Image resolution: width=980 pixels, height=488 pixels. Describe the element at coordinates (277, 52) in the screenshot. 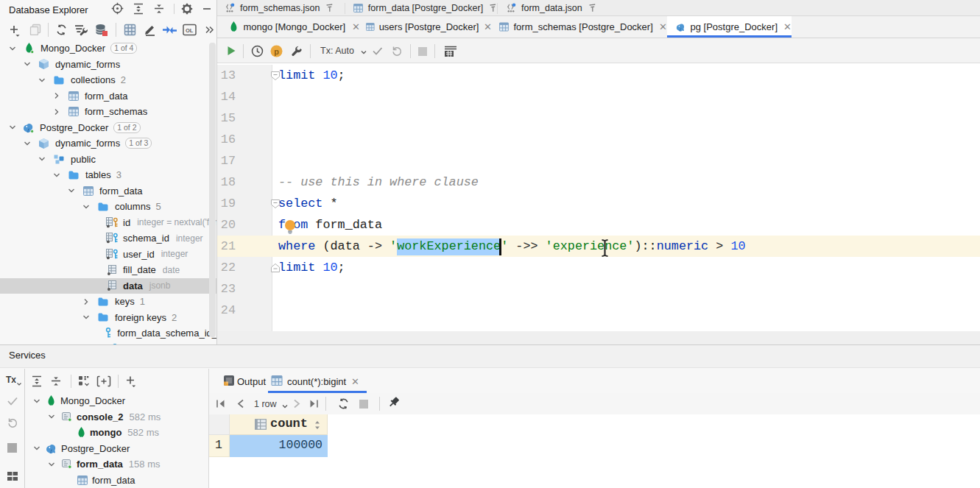

I see `svg-text: p` at that location.